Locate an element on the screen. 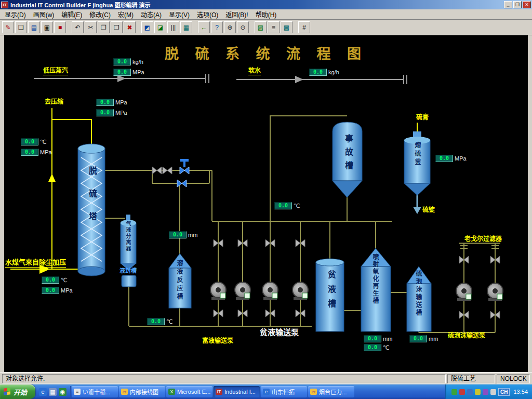 This screenshot has height=399, width=532. fill-icon: ◪ is located at coordinates (160, 27).